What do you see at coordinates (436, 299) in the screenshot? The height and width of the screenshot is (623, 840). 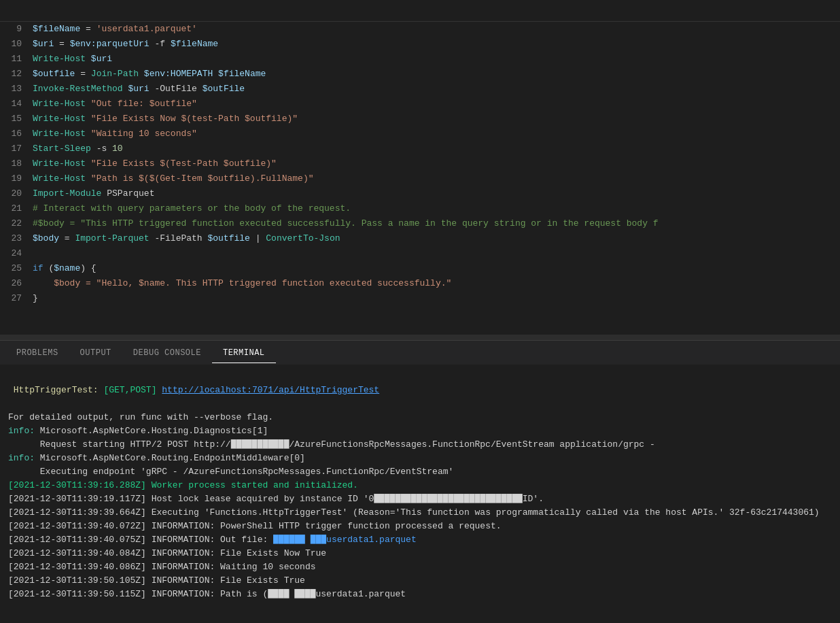 I see `line-content: }` at bounding box center [436, 299].